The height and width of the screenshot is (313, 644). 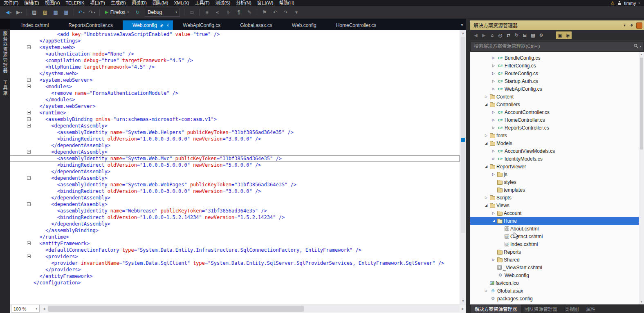 I want to click on code-line: <system.webServer>, so click(x=235, y=80).